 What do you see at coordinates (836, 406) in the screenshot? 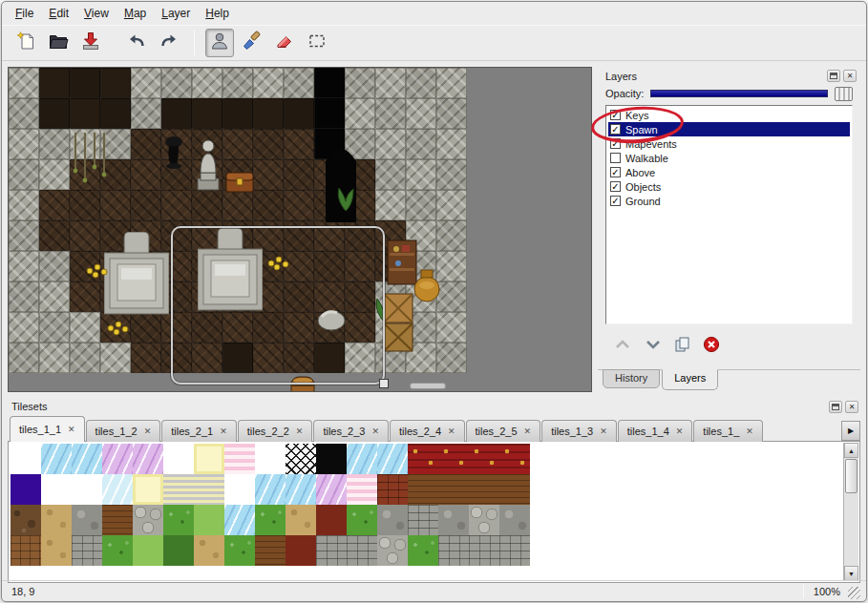
I see `float-panel-button` at bounding box center [836, 406].